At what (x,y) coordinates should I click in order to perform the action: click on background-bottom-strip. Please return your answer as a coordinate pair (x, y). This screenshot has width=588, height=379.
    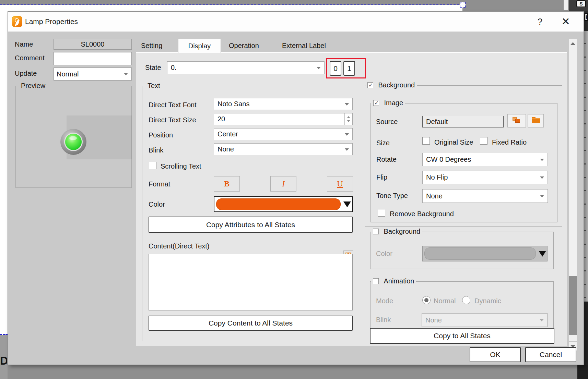
    Looking at the image, I should click on (292, 372).